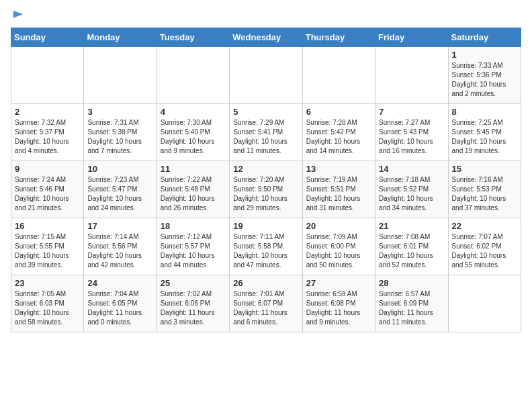 This screenshot has height=411, width=532. Describe the element at coordinates (193, 189) in the screenshot. I see `calendar-cell: 11Sunrise: 7:22 AM Sunset: 5:48 PM Dayli…` at that location.